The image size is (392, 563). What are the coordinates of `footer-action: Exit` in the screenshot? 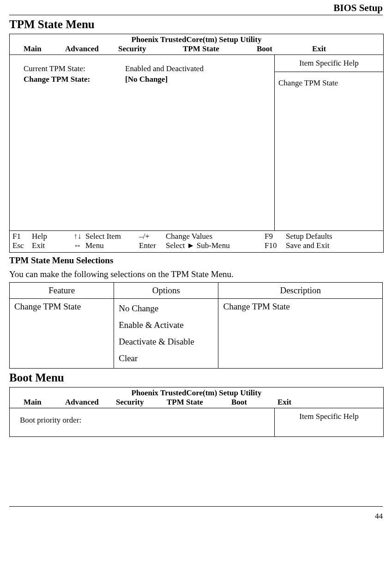 It's located at (51, 246).